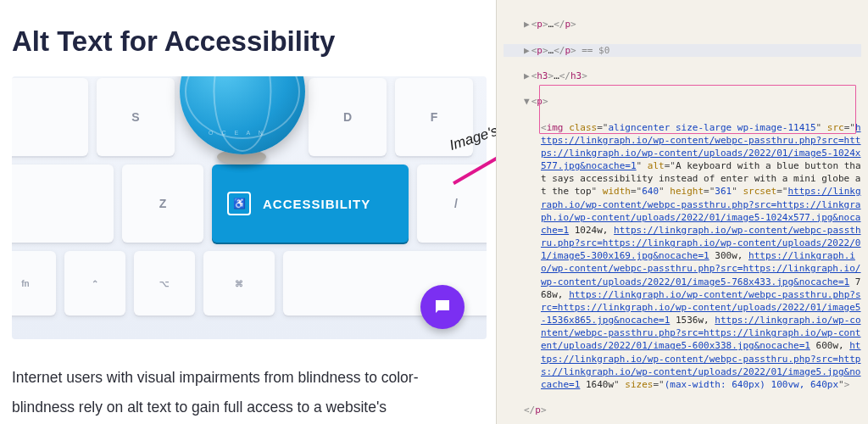 This screenshot has width=868, height=424. I want to click on tag-p-close: p, so click(537, 410).